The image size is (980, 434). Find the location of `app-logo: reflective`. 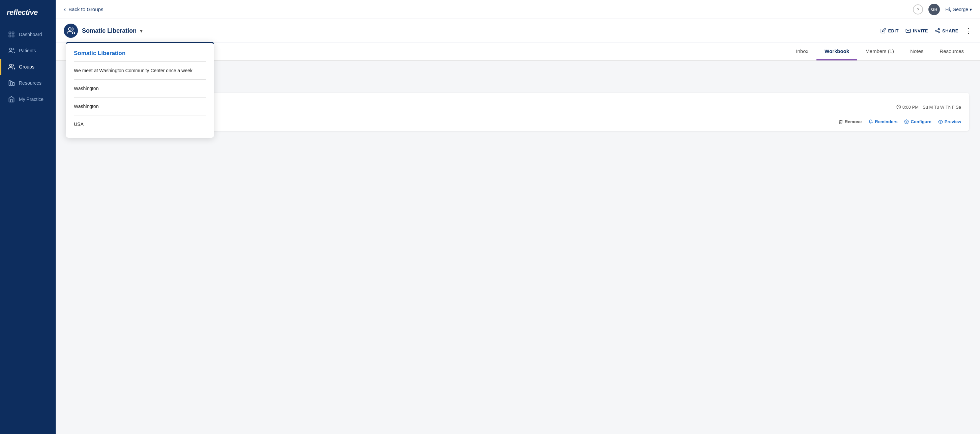

app-logo: reflective is located at coordinates (28, 13).